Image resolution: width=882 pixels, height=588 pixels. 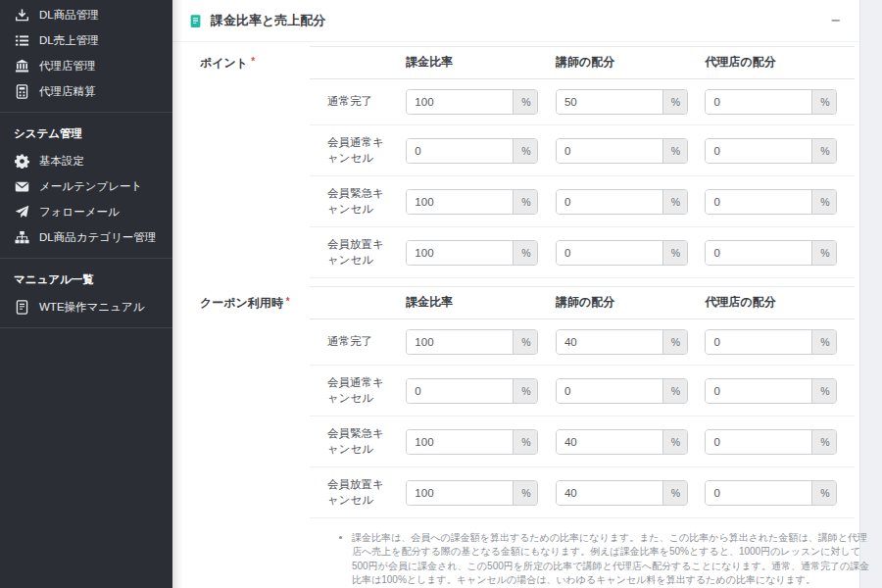 I want to click on gear-icon, so click(x=22, y=161).